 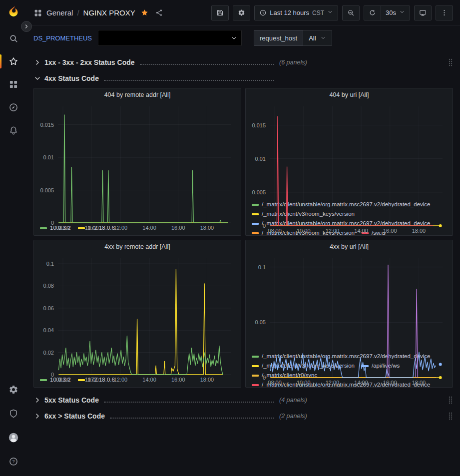 I want to click on save-icon, so click(x=220, y=13).